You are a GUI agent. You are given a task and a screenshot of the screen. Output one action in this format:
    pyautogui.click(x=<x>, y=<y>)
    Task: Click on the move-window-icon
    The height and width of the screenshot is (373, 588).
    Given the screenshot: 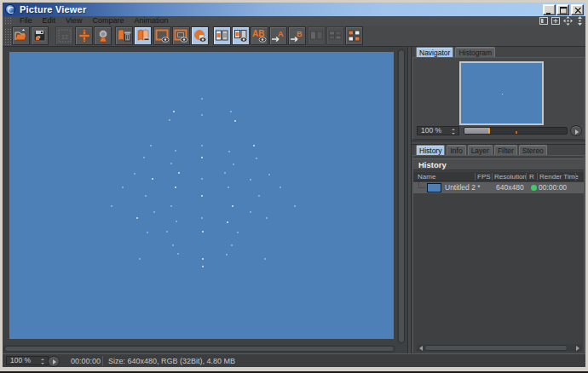 What is the action you would take?
    pyautogui.click(x=568, y=20)
    